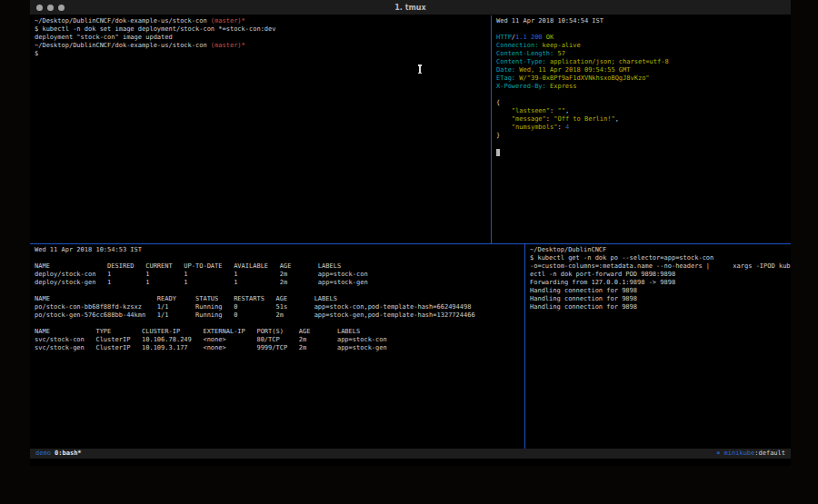  I want to click on http-header: Content-Type: application/json; charset=…, so click(643, 62).